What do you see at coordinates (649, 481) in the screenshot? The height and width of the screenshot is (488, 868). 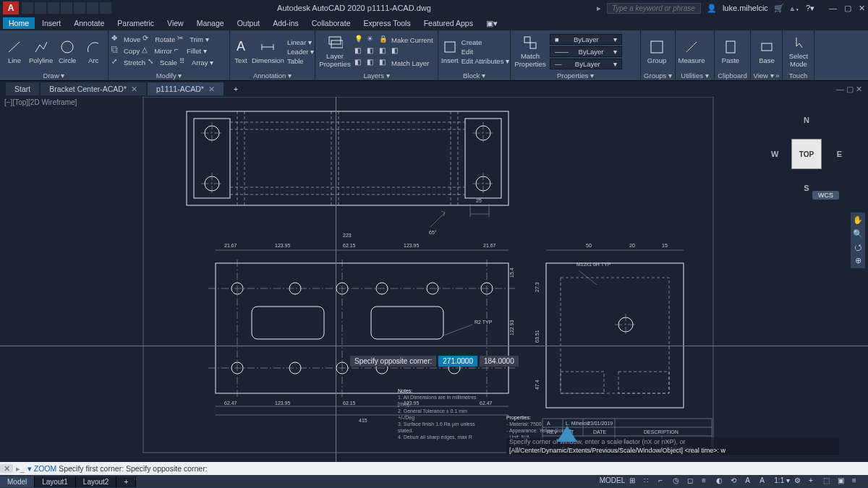 I see `snap-icon: ∷` at bounding box center [649, 481].